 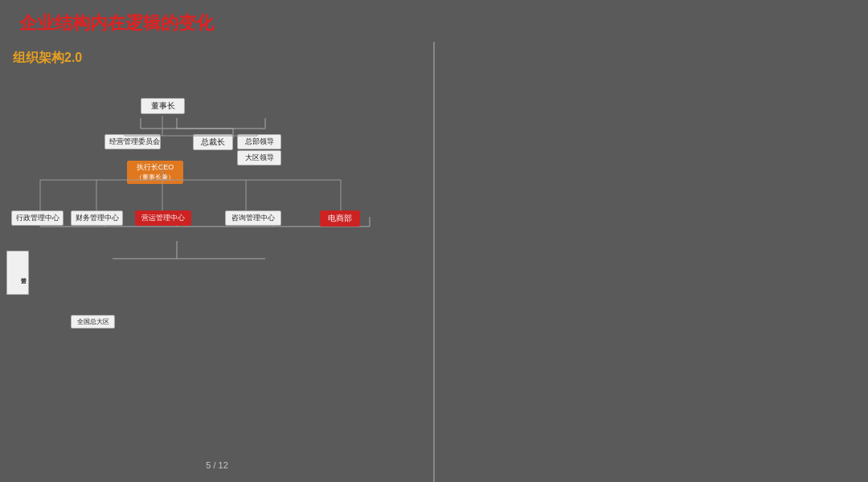 What do you see at coordinates (93, 321) in the screenshot?
I see `node-quanguo: 全国总大区` at bounding box center [93, 321].